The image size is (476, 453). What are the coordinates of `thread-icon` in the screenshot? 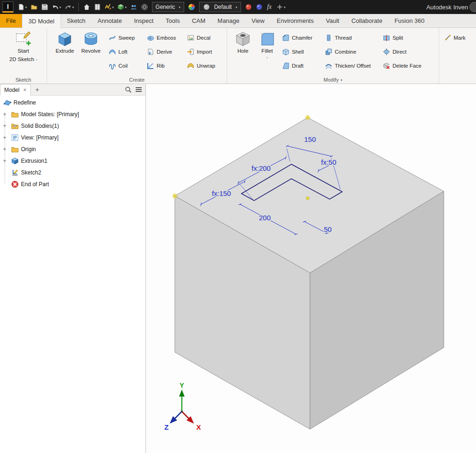 It's located at (329, 38).